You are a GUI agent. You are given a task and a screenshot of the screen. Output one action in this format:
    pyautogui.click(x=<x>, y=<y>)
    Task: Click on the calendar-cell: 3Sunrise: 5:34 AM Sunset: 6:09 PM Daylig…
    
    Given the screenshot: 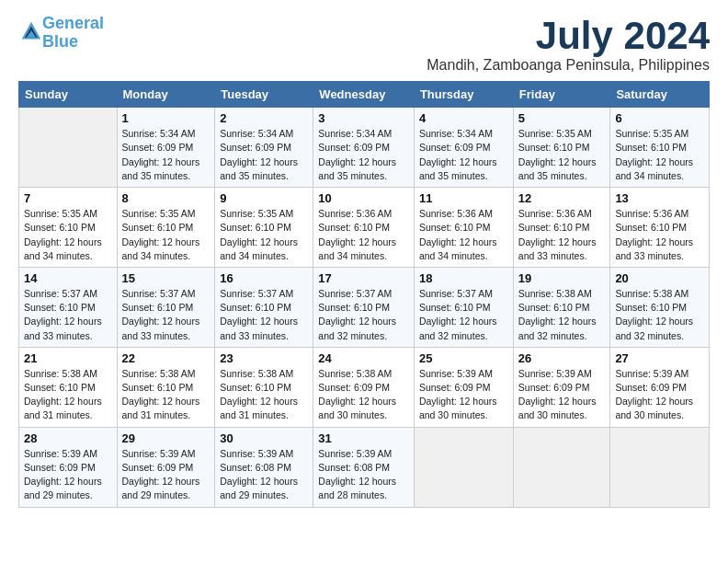 What is the action you would take?
    pyautogui.click(x=364, y=147)
    